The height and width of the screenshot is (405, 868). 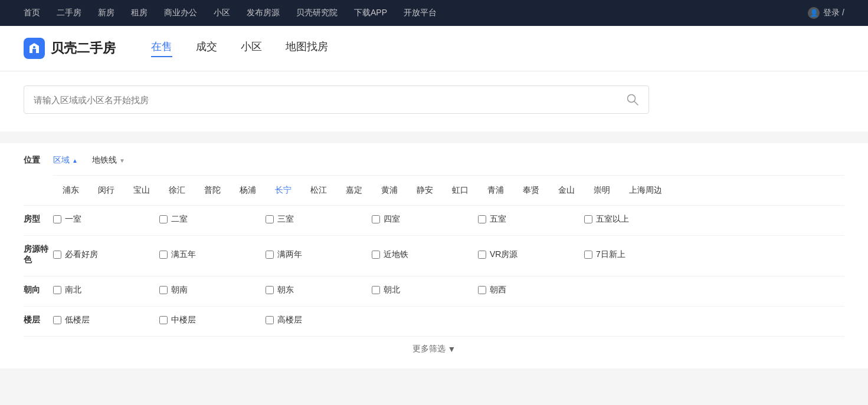 I want to click on checkbox-near-metro-input, so click(x=376, y=255).